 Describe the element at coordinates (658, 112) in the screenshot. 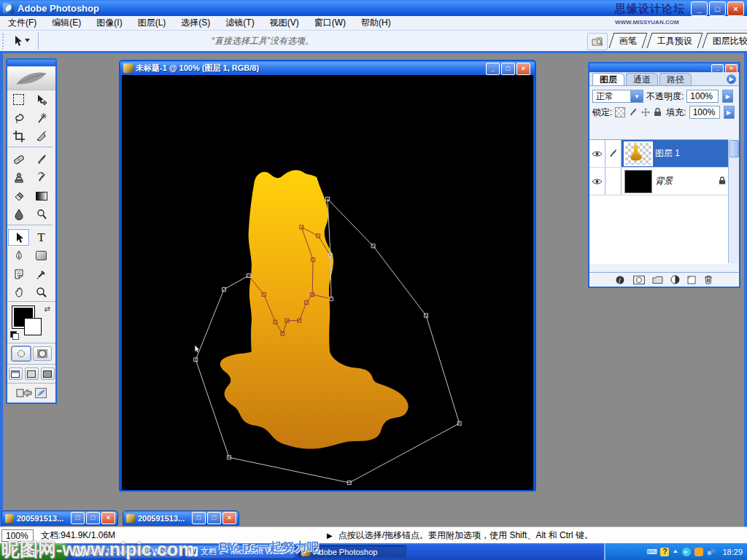

I see `lock-all-icon` at that location.